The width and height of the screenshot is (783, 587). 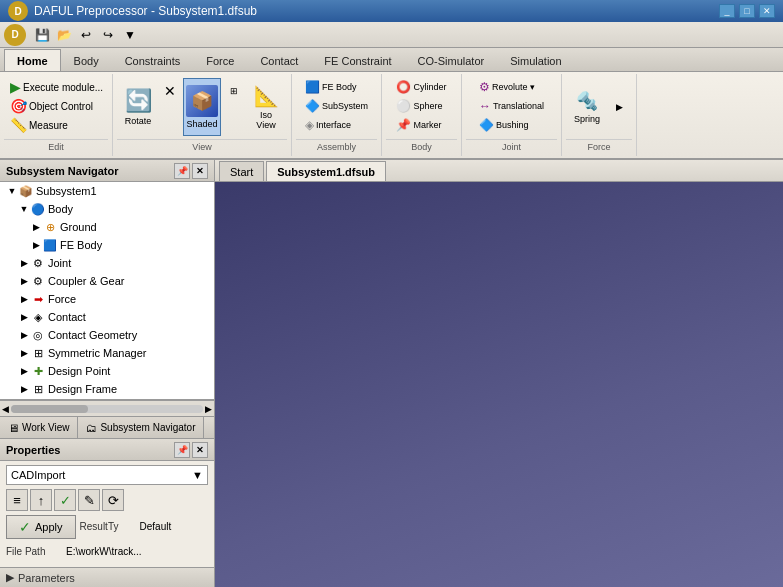 I want to click on tree-arrow-body: ▼, so click(x=24, y=209).